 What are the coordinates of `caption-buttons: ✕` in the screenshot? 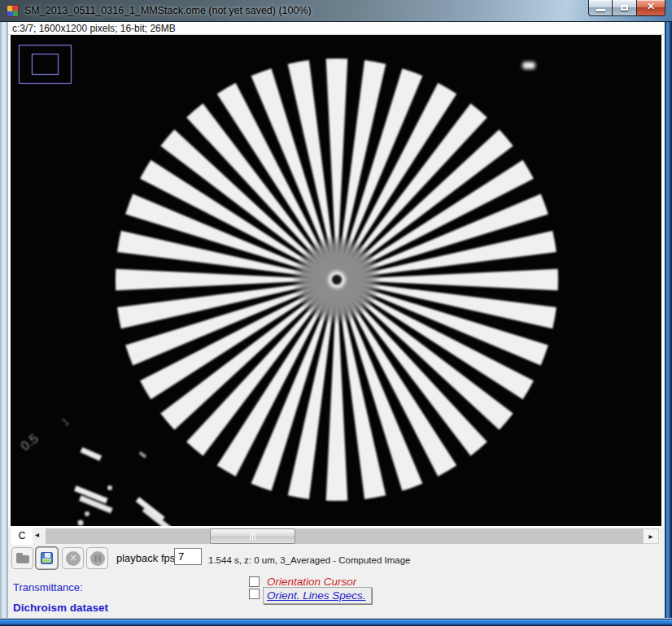 It's located at (626, 8).